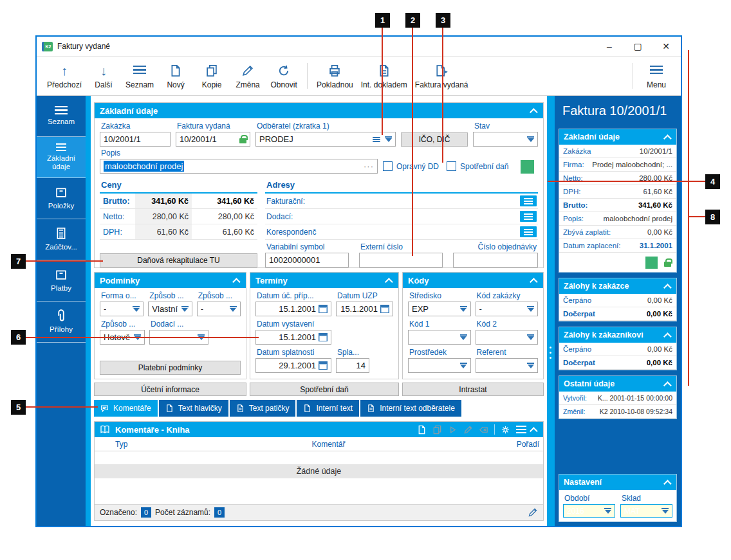  Describe the element at coordinates (210, 444) in the screenshot. I see `column-typ: Typ` at that location.